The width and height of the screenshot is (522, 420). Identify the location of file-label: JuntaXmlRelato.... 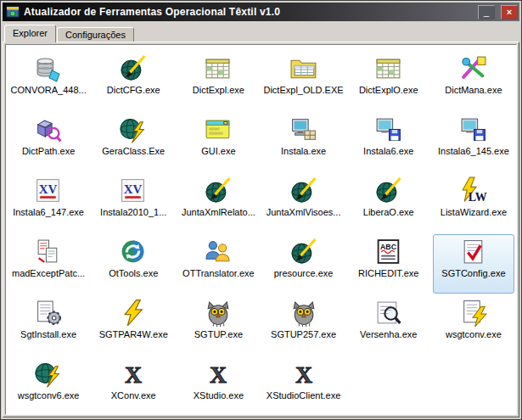
(219, 212).